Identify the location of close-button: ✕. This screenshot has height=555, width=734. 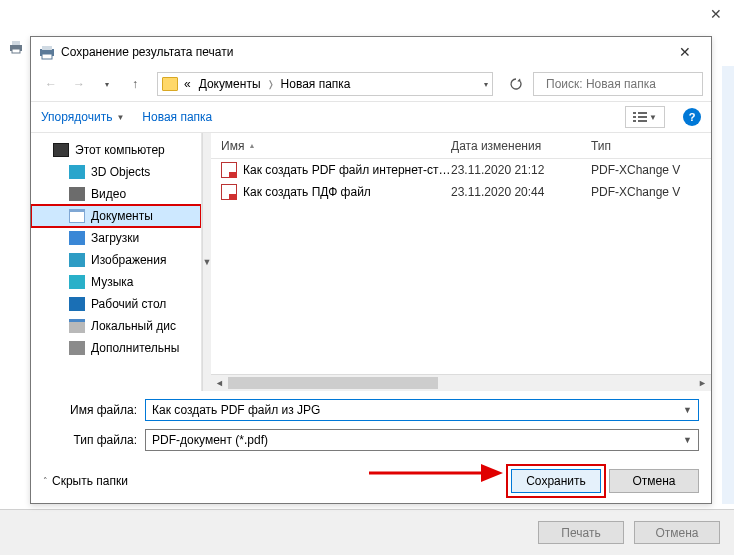
(685, 52).